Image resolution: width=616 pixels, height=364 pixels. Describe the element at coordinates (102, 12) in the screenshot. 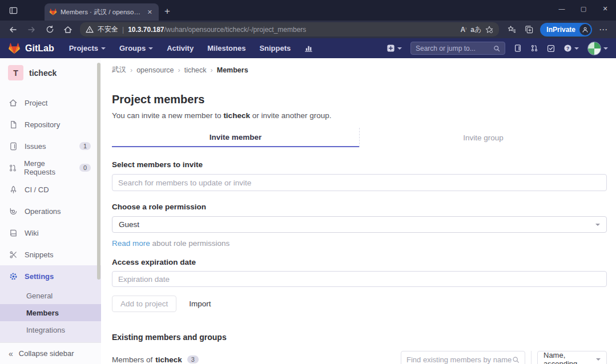

I see `browser-tab: Members · 武汉 / opensource / ✕` at that location.